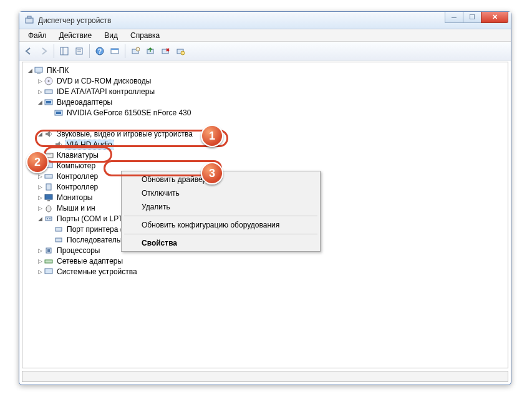 The height and width of the screenshot is (397, 532). I want to click on context-properties: Свойства, so click(221, 243).